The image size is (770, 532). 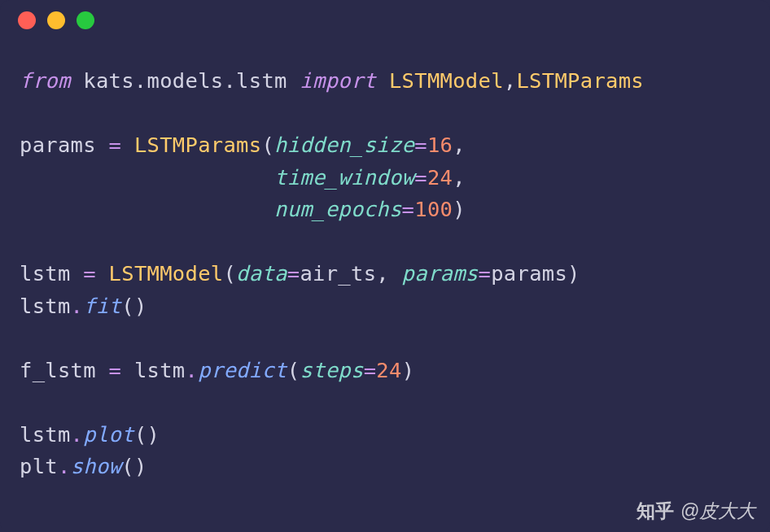 What do you see at coordinates (90, 434) in the screenshot?
I see `code-line: lstm.plot()` at bounding box center [90, 434].